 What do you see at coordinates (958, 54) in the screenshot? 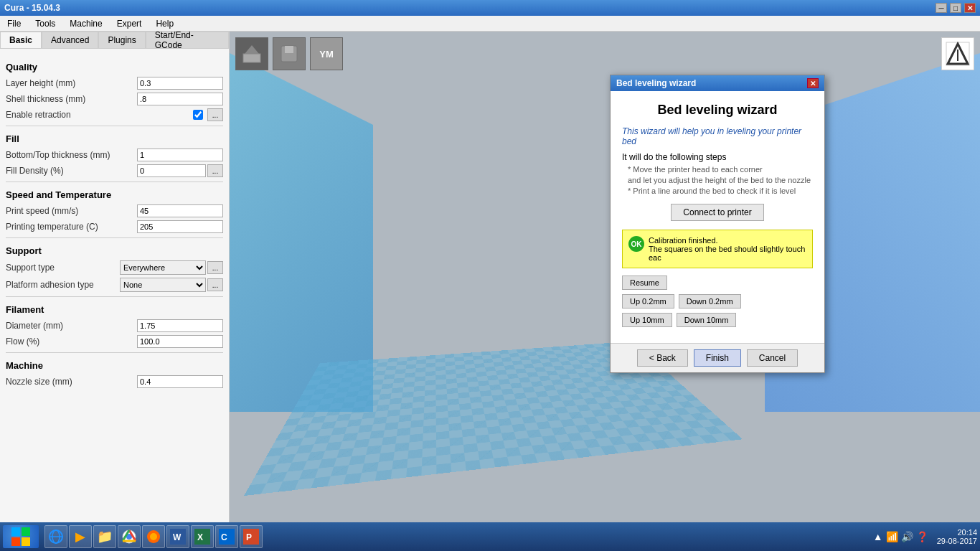
I see `cura-logo-icon` at bounding box center [958, 54].